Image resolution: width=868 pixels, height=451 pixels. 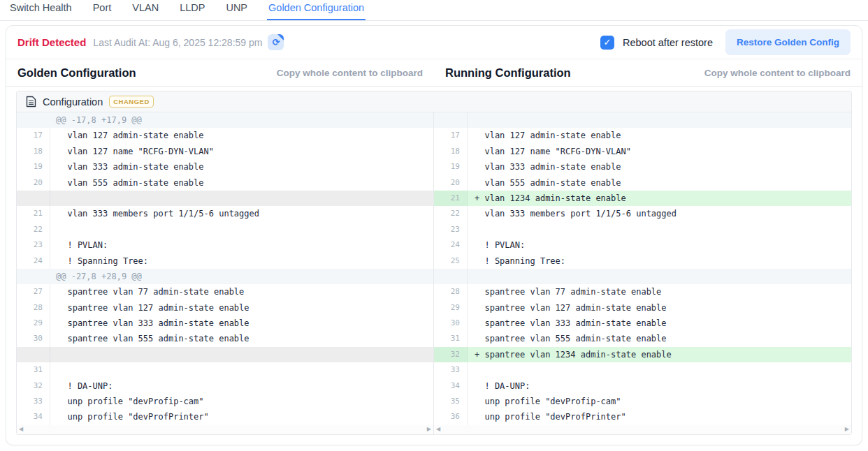 I want to click on document-icon, so click(x=31, y=102).